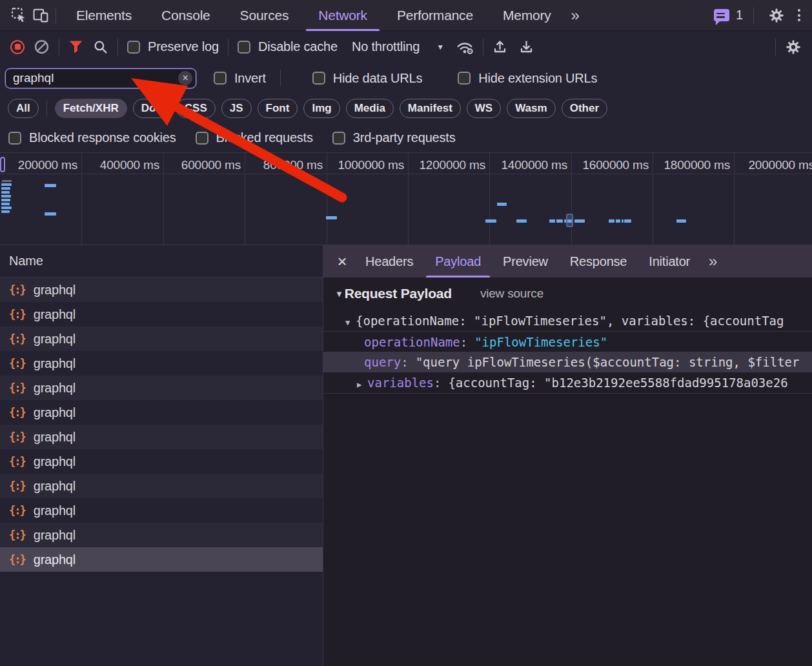 The image size is (812, 666). What do you see at coordinates (321, 108) in the screenshot?
I see `type-chip-img: Img` at bounding box center [321, 108].